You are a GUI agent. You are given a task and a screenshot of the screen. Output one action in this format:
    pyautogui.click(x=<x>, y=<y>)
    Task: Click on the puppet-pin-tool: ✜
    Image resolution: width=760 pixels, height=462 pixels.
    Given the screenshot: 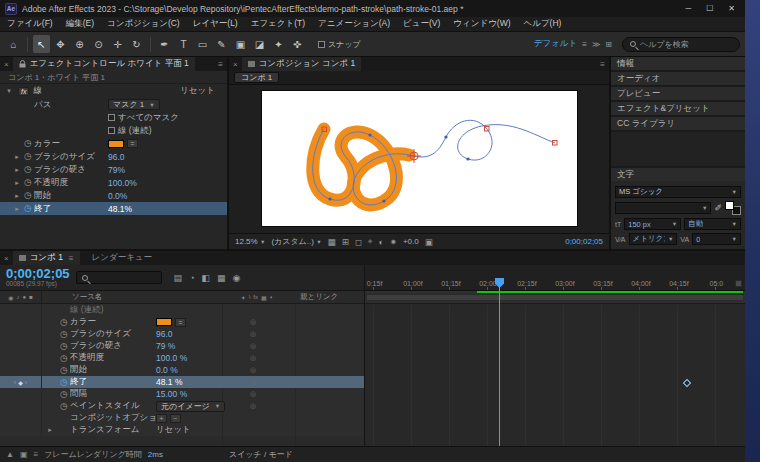 What is the action you would take?
    pyautogui.click(x=298, y=44)
    